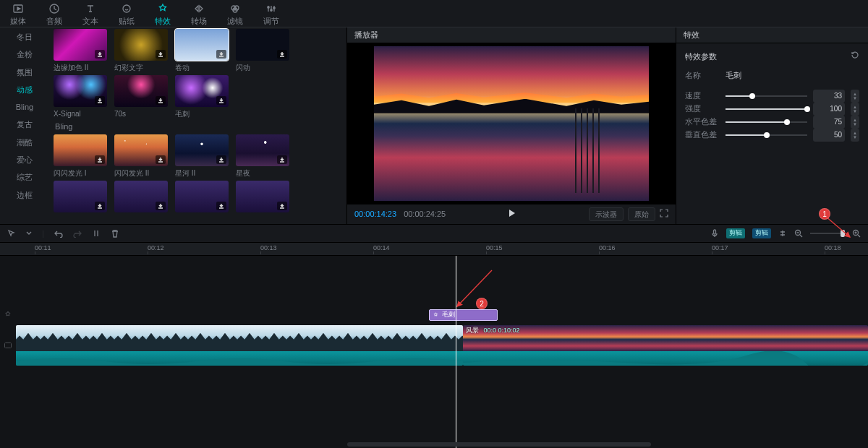 The width and height of the screenshot is (868, 448). Describe the element at coordinates (25, 54) in the screenshot. I see `fx-cat: 金粉` at that location.